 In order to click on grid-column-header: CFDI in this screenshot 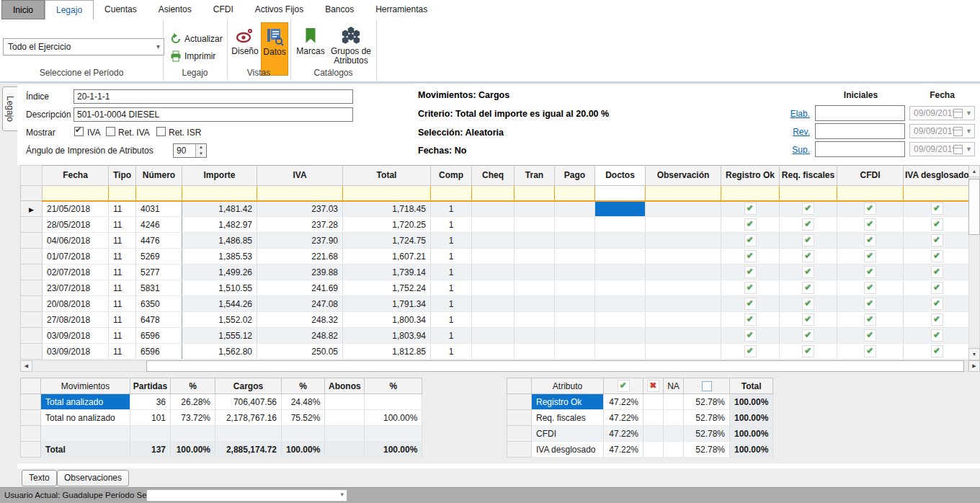, I will do `click(870, 176)`.